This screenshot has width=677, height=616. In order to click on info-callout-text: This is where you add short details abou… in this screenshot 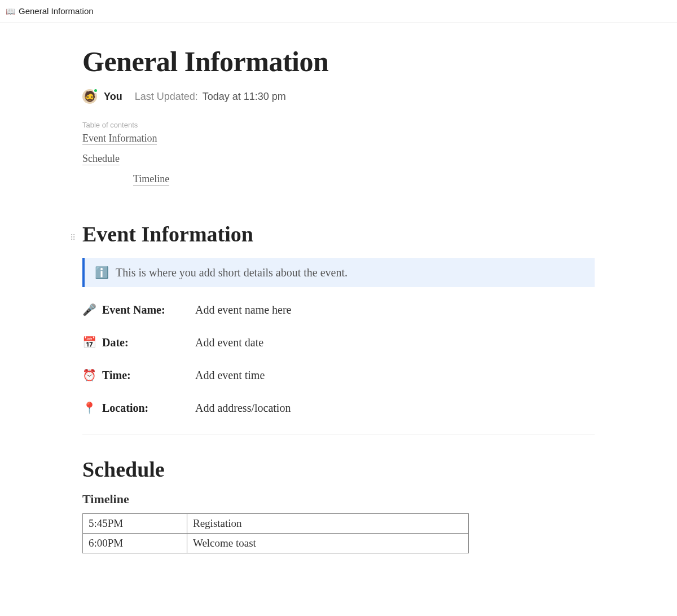, I will do `click(231, 273)`.